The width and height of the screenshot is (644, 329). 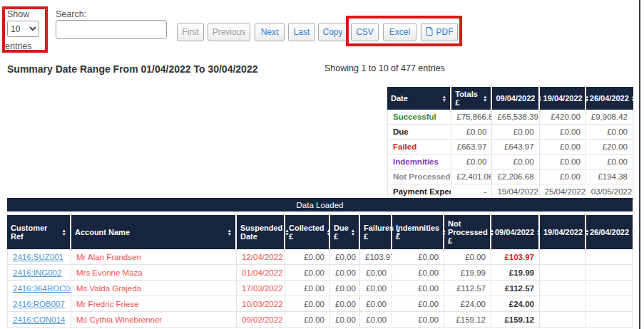 I want to click on cell-value: £2,401.06, so click(x=472, y=177).